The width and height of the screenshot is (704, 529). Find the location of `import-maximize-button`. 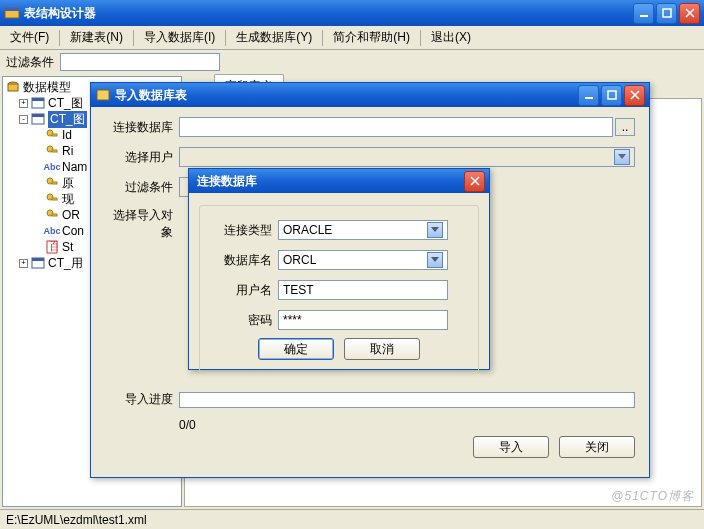

import-maximize-button is located at coordinates (612, 96).